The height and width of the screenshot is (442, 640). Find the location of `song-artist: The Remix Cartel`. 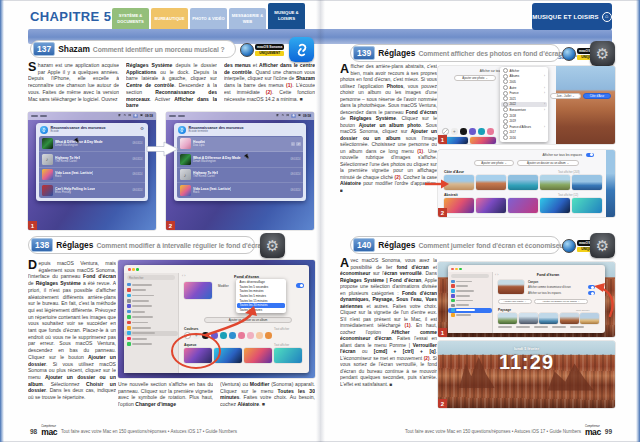

song-artist: The Remix Cartel is located at coordinates (68, 162).